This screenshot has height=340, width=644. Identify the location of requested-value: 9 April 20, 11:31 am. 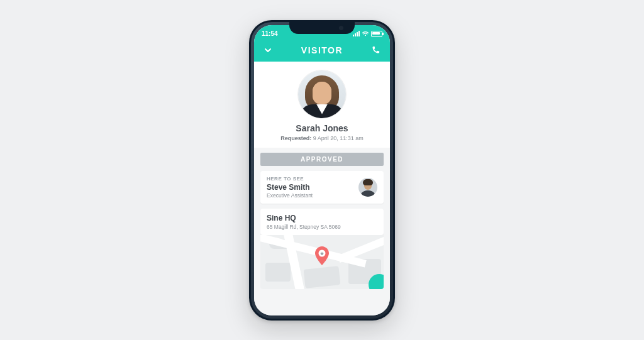
(338, 138).